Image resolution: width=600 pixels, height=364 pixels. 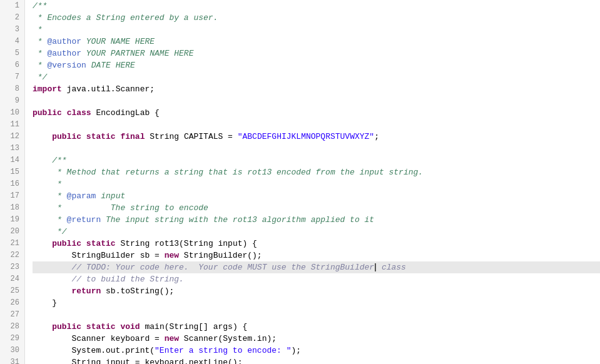 I want to click on code-line-15: * Method that returns a string that is r…, so click(x=317, y=173).